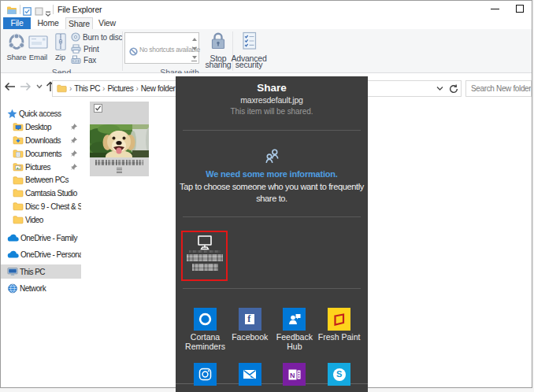  I want to click on sidebar-item-onedrive-family: OneDrive - Family, so click(41, 238).